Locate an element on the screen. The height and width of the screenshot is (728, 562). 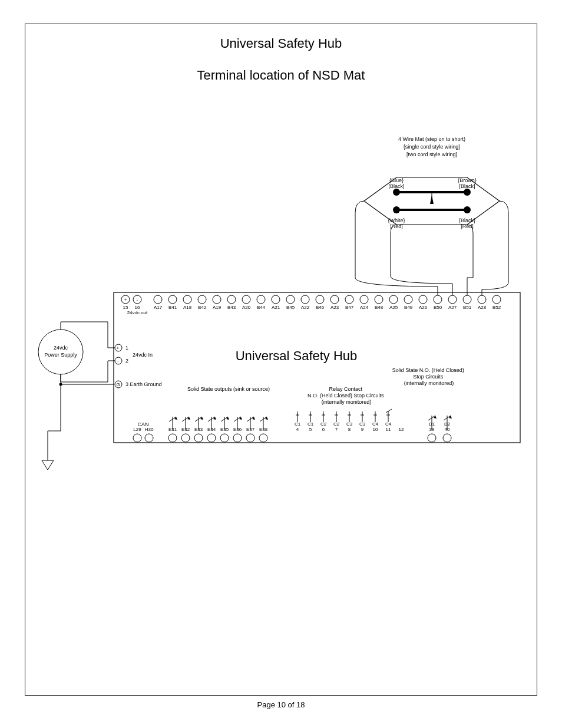
svg-text: 24vdc In is located at coordinates (143, 355).